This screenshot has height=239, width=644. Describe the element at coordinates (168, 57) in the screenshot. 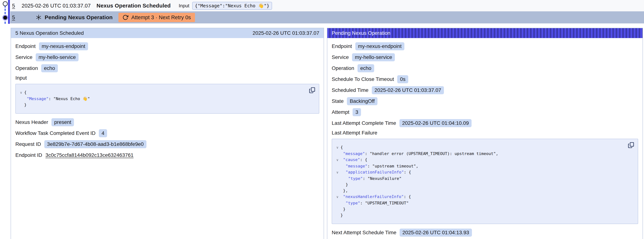

I see `field-row: Servicemy-hello-service` at that location.